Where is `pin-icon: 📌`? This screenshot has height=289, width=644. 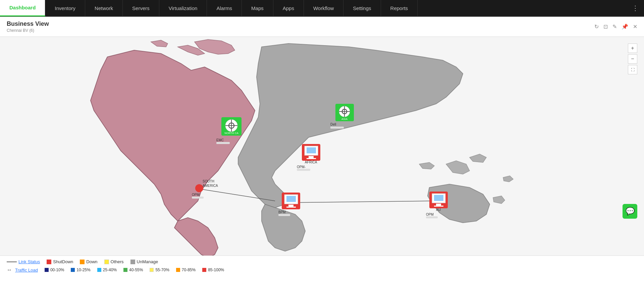 pin-icon: 📌 is located at coordinates (625, 27).